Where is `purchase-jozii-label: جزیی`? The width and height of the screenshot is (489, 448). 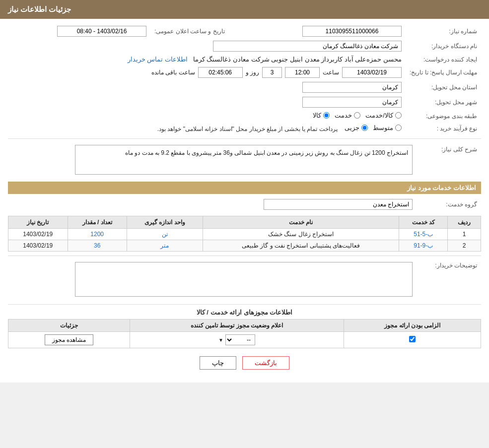 purchase-jozii-label: جزیی is located at coordinates (352, 128).